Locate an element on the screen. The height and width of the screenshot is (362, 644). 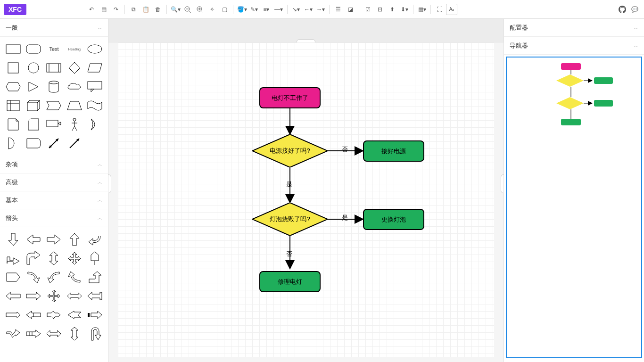
arrow-right-segmented is located at coordinates (33, 334).